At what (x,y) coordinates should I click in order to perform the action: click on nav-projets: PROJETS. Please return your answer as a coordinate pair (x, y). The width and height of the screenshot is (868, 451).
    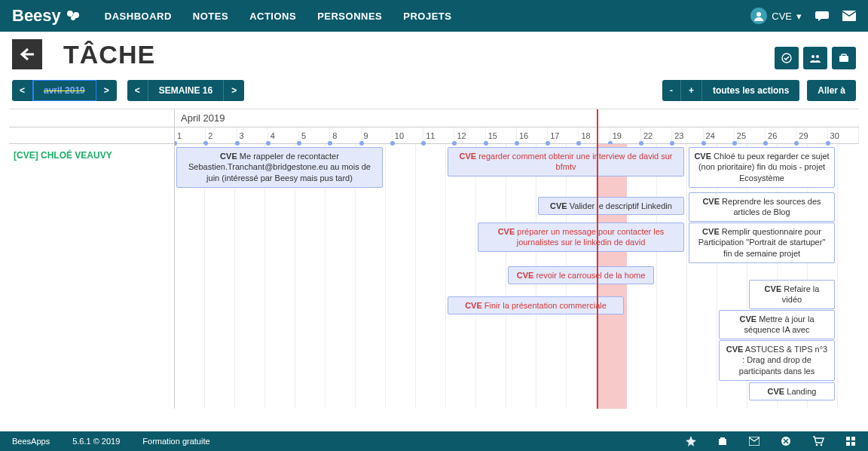
    Looking at the image, I should click on (427, 17).